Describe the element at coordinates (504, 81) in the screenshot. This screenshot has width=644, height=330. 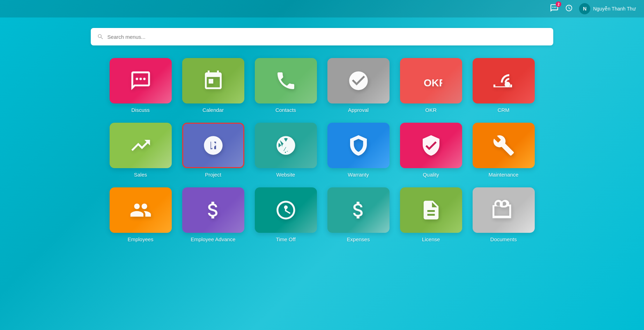
I see `app-icon-crm` at that location.